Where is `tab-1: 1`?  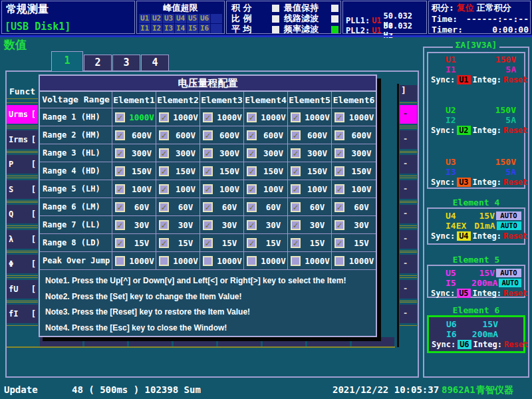
tab-1: 1 is located at coordinates (67, 61).